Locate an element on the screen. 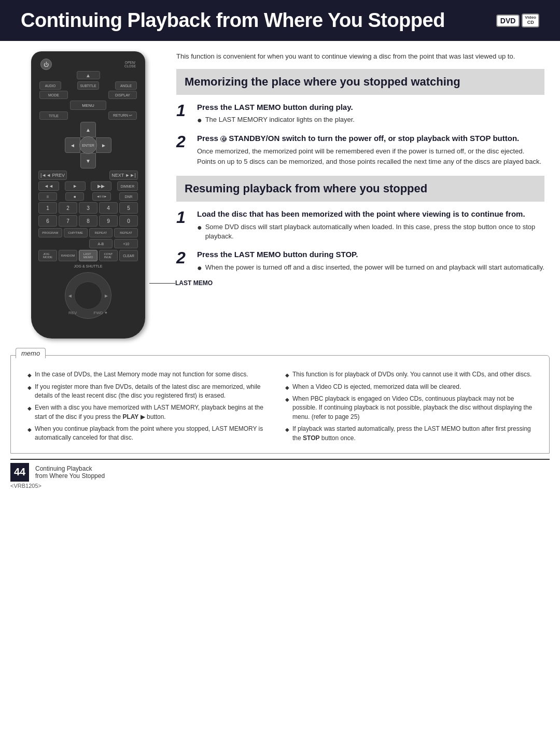  pause-button: II is located at coordinates (48, 196).